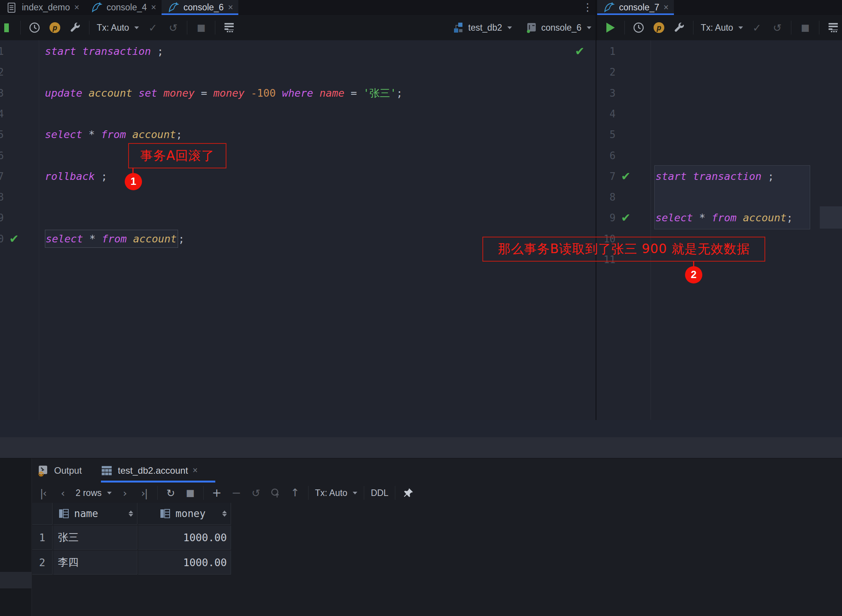  Describe the element at coordinates (408, 493) in the screenshot. I see `pin-tab-icon` at that location.